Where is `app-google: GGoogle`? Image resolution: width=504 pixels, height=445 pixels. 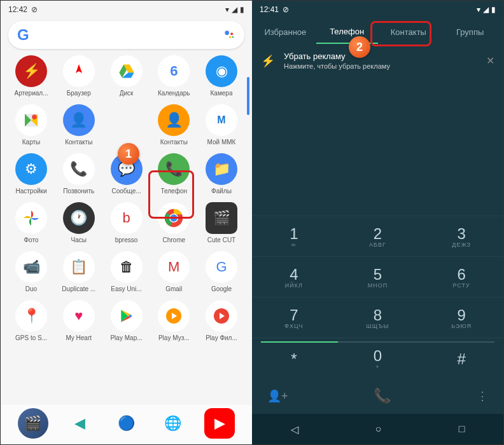
app-google: GGoogle is located at coordinates (221, 272).